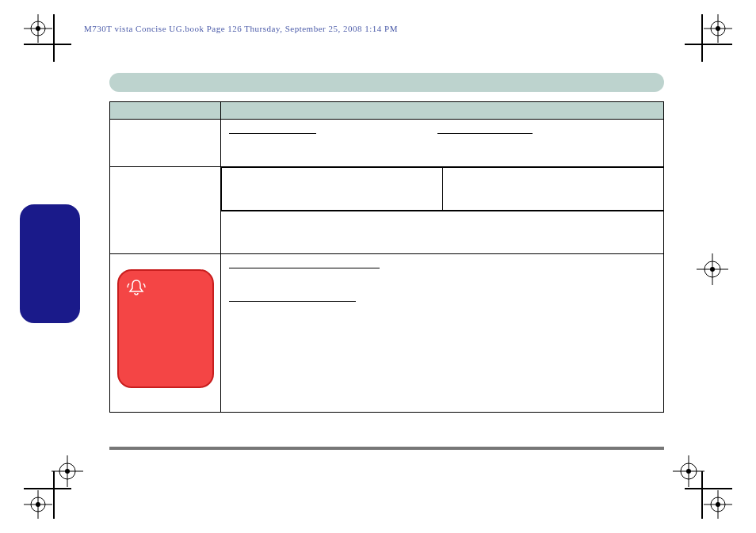 The height and width of the screenshot is (533, 756). What do you see at coordinates (48, 38) in the screenshot?
I see `crop-mark-top-left` at bounding box center [48, 38].